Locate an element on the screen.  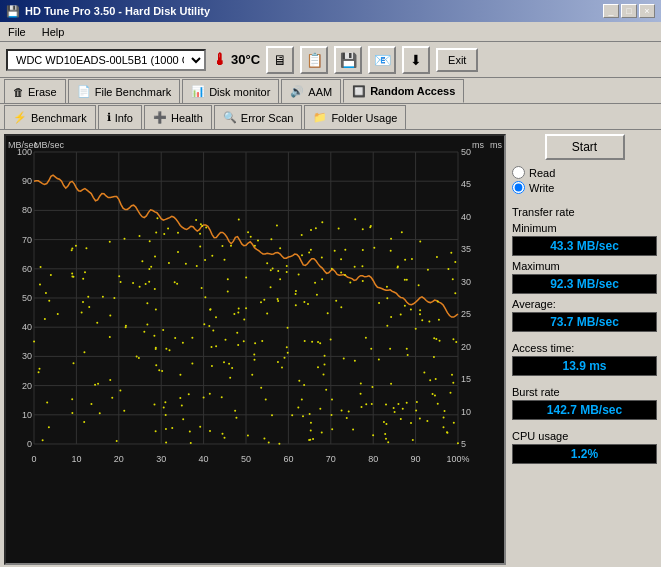
tab-health: ➕ Health is located at coordinates (178, 117).